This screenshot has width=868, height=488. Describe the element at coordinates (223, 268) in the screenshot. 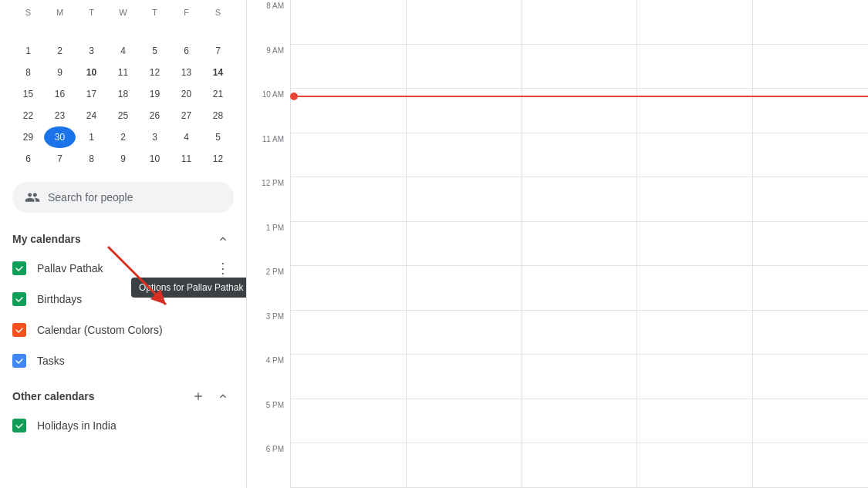

I see `pallav-pathak-more-btn: ⋮` at that location.